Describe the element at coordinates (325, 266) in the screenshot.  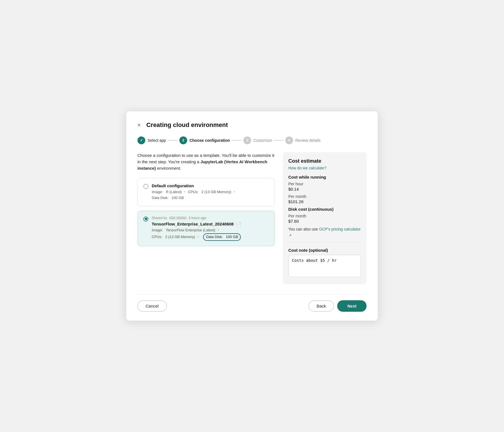
I see `cost-note-input: Costs about $5 / hr` at that location.